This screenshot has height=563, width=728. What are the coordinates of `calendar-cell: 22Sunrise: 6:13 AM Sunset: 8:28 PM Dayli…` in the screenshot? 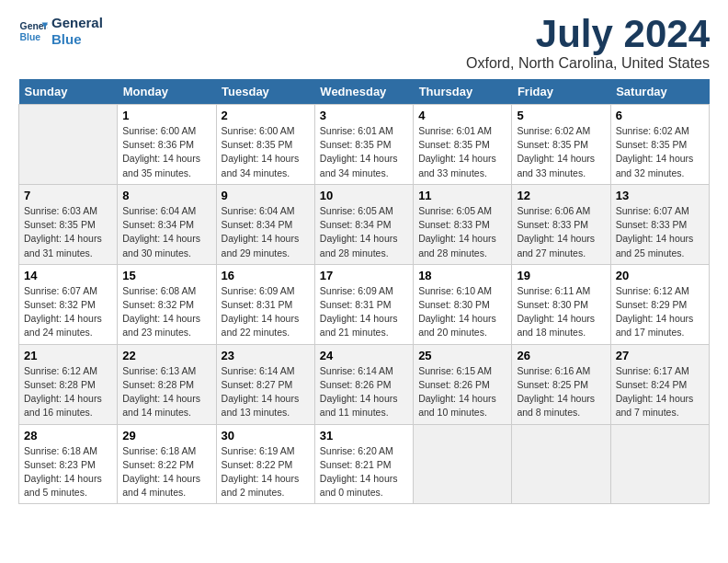 It's located at (167, 385).